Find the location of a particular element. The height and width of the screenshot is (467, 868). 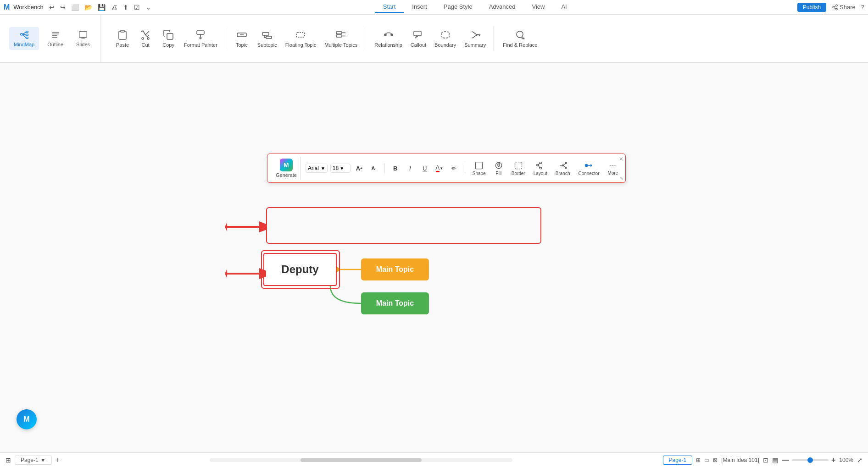

more-button: ··· More is located at coordinates (613, 169).